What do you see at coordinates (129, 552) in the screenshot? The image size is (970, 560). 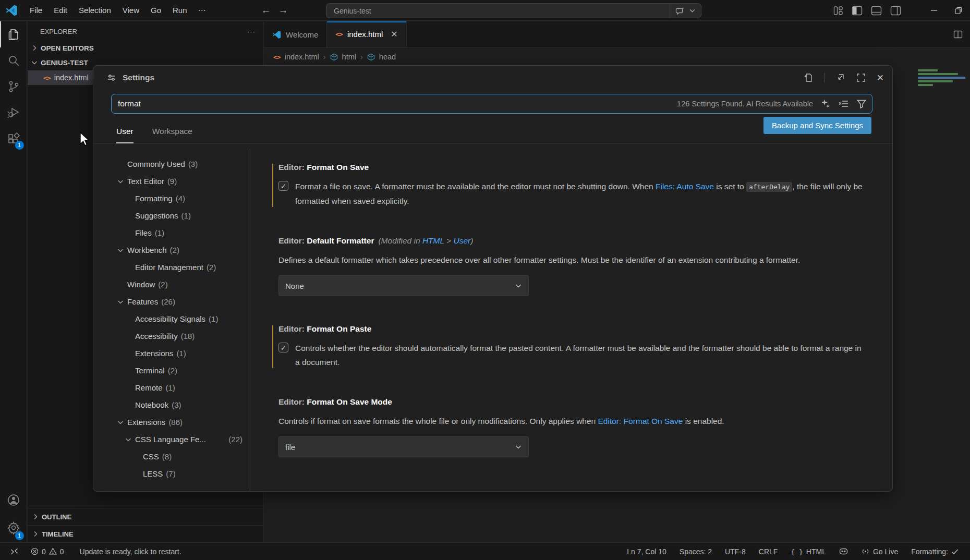 I see `status-update: Update is ready, click to restart.` at bounding box center [129, 552].